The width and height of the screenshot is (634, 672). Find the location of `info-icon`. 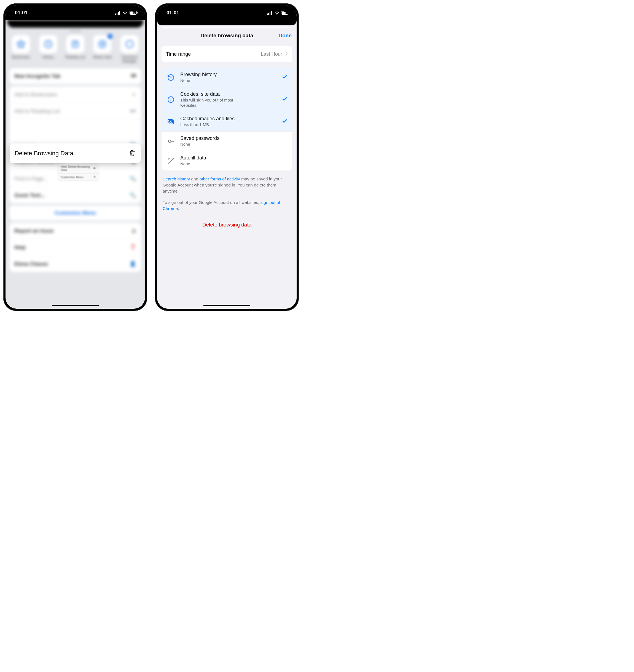

info-icon is located at coordinates (171, 99).